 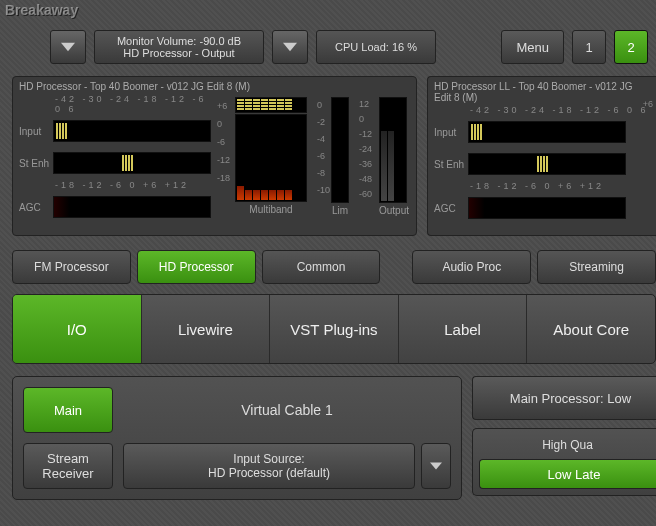 What do you see at coordinates (394, 156) in the screenshot?
I see `output-group: 12 0 -12 -24 -36 -48 -60 Output` at bounding box center [394, 156].